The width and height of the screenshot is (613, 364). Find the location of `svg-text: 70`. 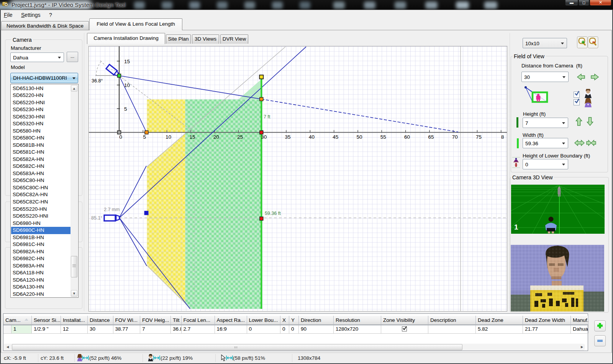

svg-text: 70 is located at coordinates (455, 137).